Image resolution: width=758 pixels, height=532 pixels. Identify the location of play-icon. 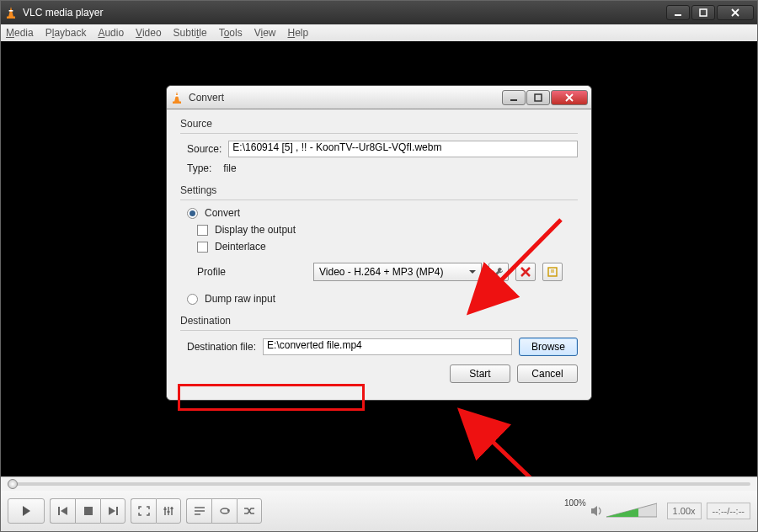
(26, 511).